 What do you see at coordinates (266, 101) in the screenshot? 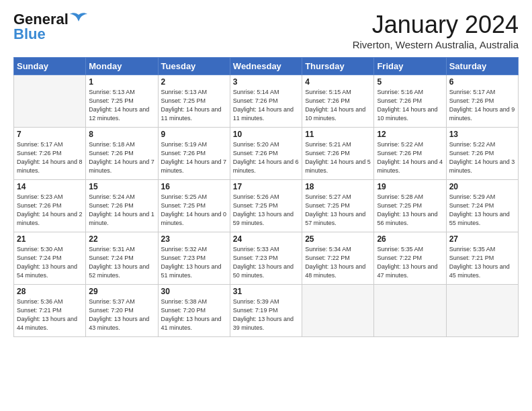
I see `calendar-week-row: 1Sunrise: 5:13 AMSunset: 7:25 PMDaylight…` at bounding box center [266, 101].